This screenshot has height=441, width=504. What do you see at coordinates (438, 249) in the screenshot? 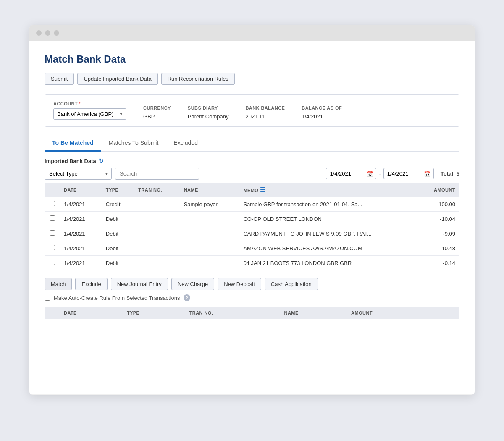
I see `row-amount: -10.48` at bounding box center [438, 249].